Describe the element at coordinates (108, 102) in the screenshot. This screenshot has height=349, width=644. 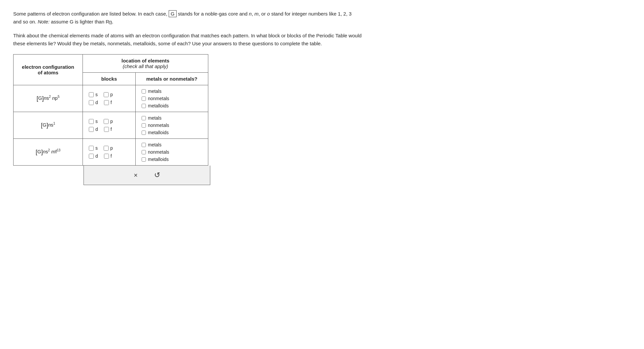
I see `checkbox-f-1: f` at that location.